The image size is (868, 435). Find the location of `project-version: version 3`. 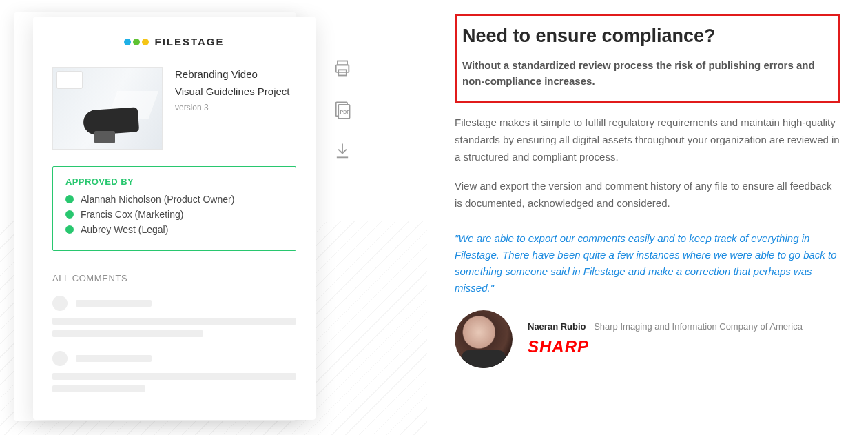

project-version: version 3 is located at coordinates (236, 108).